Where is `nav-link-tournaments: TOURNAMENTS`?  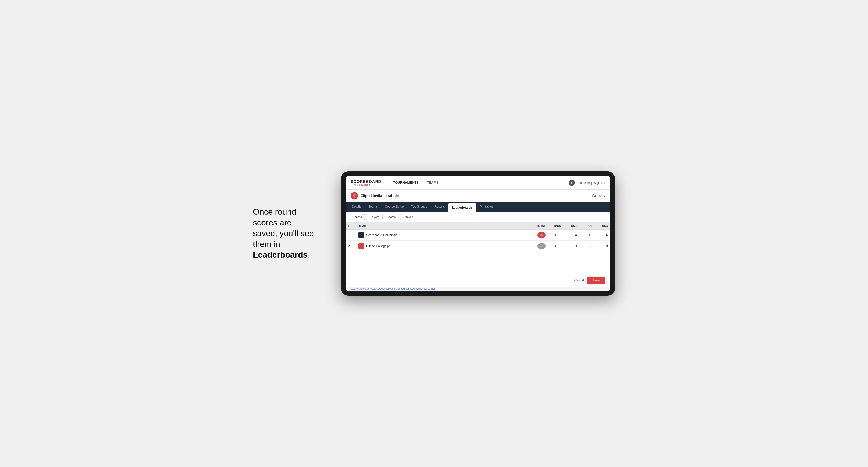
nav-link-tournaments: TOURNAMENTS is located at coordinates (406, 183).